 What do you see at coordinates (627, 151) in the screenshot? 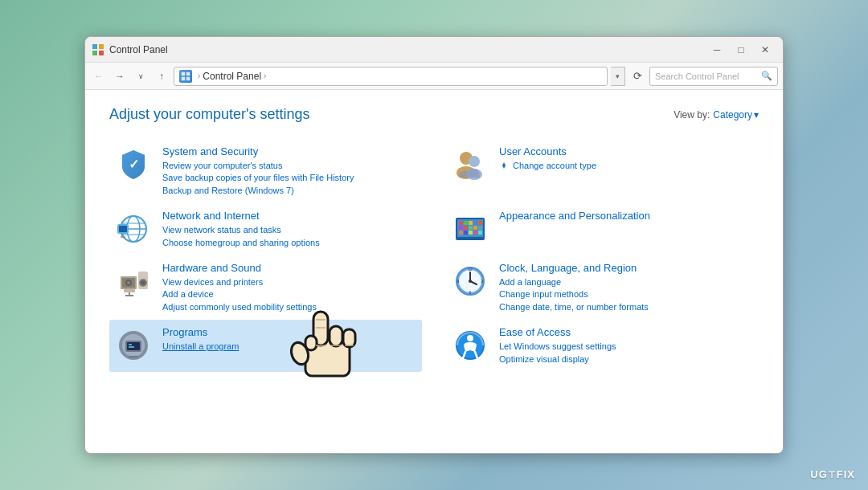
I see `user-accounts-name: User Accounts` at bounding box center [627, 151].